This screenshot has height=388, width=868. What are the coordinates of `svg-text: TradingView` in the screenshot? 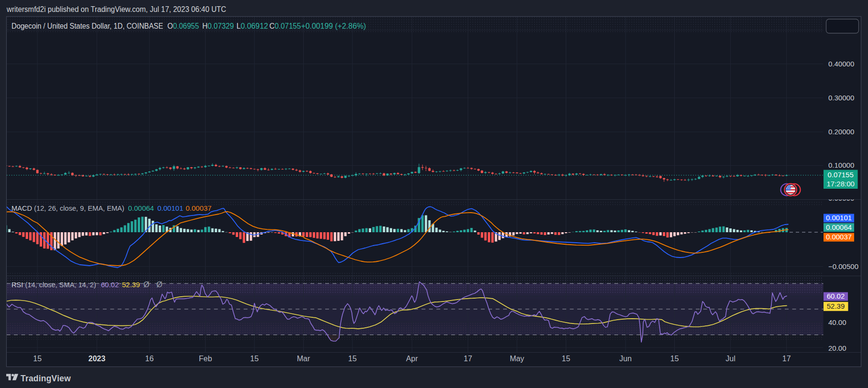 It's located at (46, 378).